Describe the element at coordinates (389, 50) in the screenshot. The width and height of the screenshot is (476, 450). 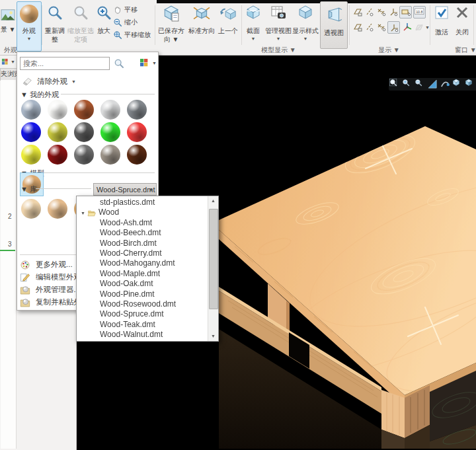
I see `group-label-display: 显示 ▼` at that location.